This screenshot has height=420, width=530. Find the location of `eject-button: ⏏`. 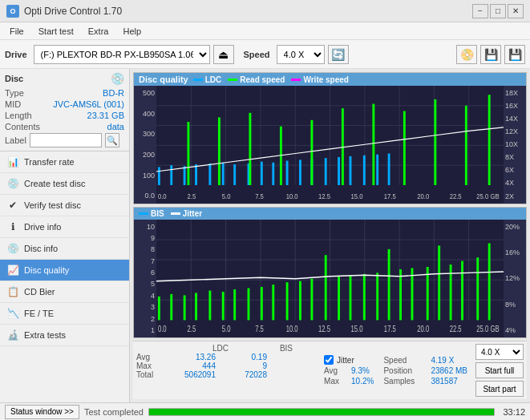

eject-button: ⏏ is located at coordinates (224, 55).